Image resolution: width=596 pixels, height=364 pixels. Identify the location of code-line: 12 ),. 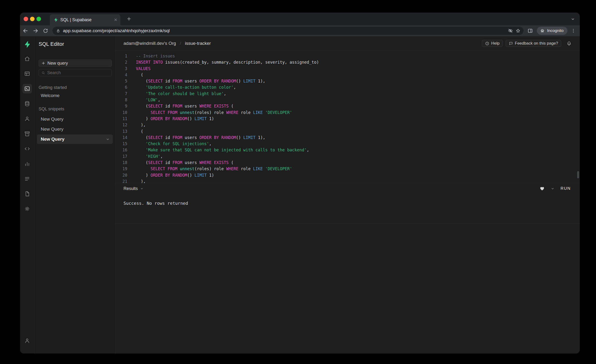
(348, 125).